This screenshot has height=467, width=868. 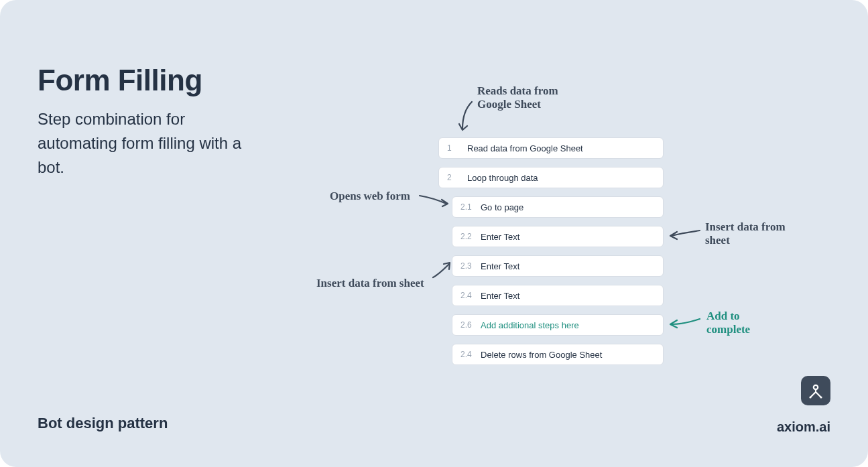 I want to click on annotation-opens: Opens web form, so click(x=370, y=196).